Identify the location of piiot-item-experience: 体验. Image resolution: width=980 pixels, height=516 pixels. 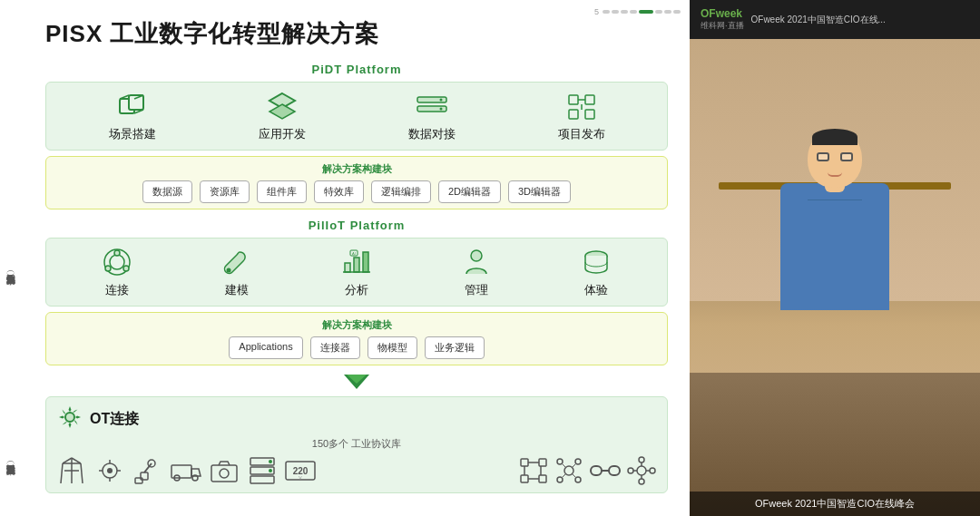
(596, 272).